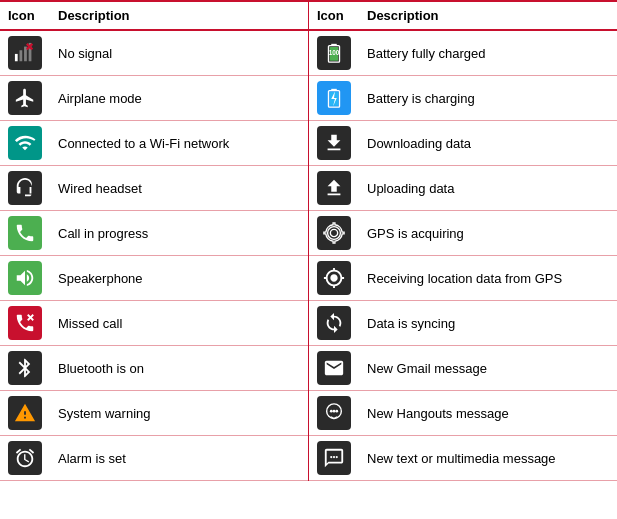 The image size is (617, 519). What do you see at coordinates (179, 458) in the screenshot?
I see `alarm-desc: Alarm is set` at bounding box center [179, 458].